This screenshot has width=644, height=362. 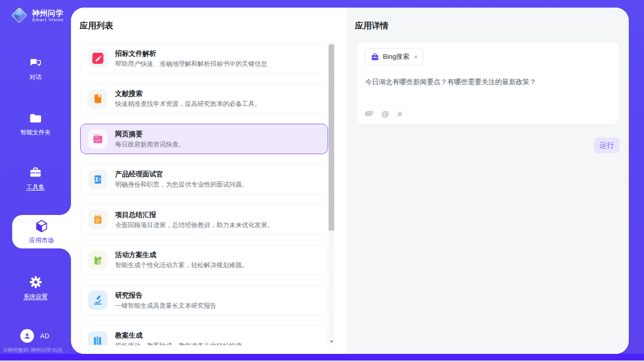 What do you see at coordinates (322, 357) in the screenshot?
I see `bottom-accent-bar` at bounding box center [322, 357].